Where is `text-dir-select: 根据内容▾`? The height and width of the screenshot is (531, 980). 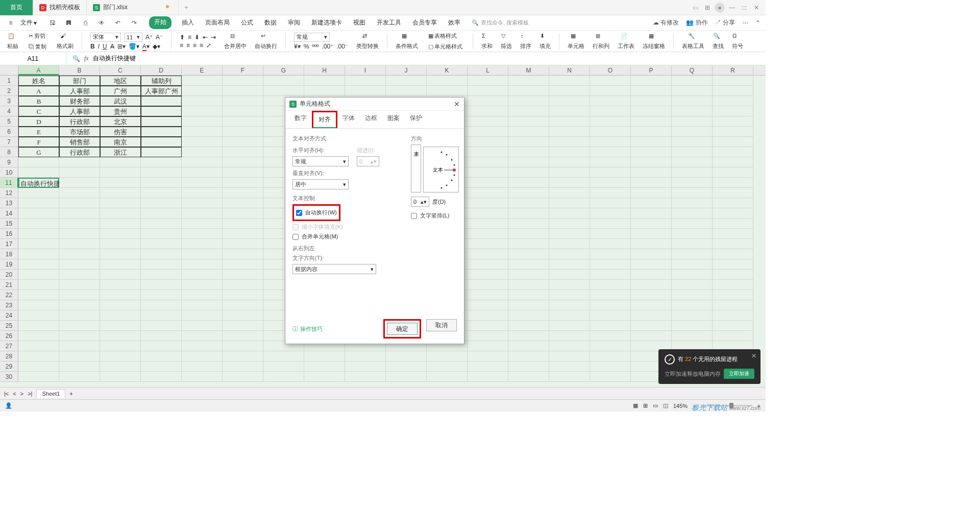
text-dir-select: 根据内容▾ is located at coordinates (334, 269).